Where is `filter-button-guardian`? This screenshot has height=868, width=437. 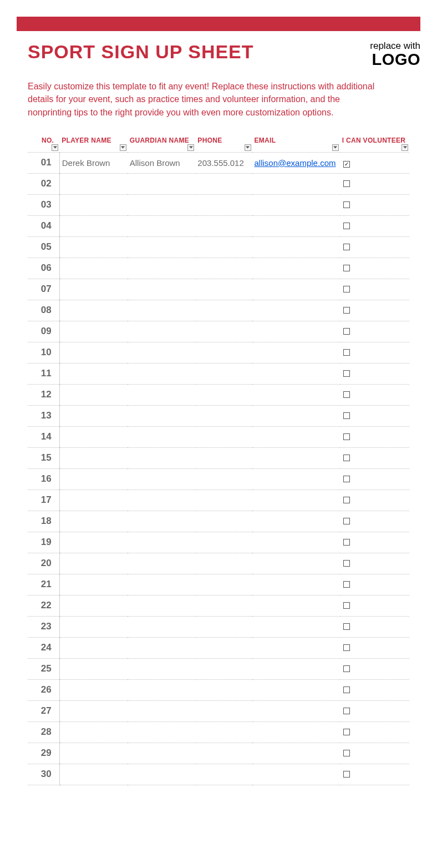
filter-button-guardian is located at coordinates (191, 148).